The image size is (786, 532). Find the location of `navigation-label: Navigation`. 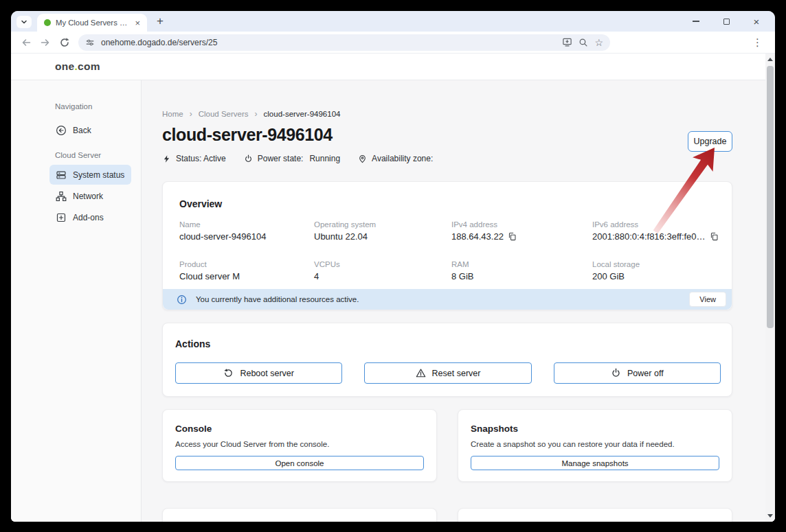

navigation-label: Navigation is located at coordinates (98, 106).